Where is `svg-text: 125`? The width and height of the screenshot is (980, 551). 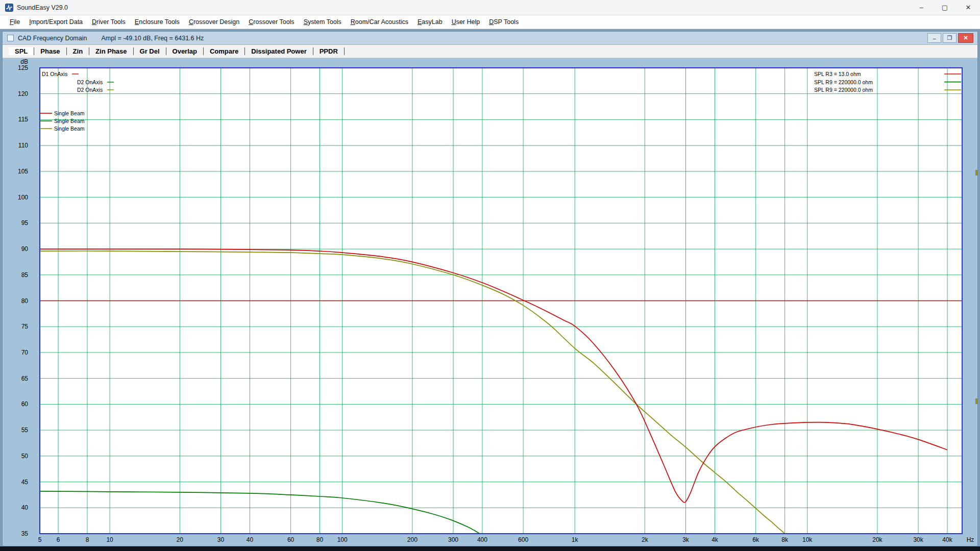 svg-text: 125 is located at coordinates (23, 68).